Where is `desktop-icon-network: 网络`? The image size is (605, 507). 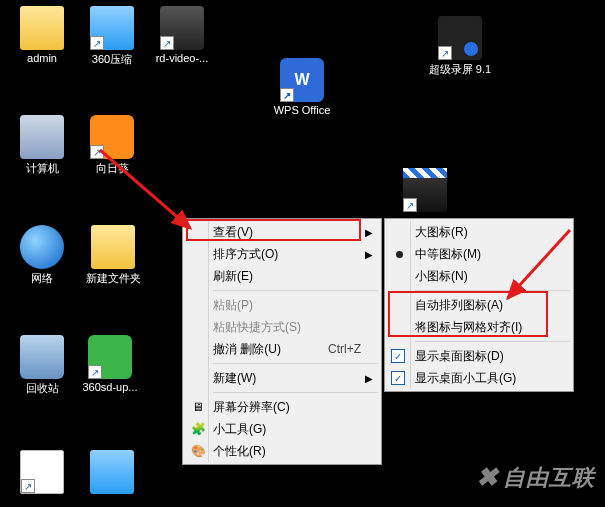
desktop-icon-network: 网络 is located at coordinates (42, 256).